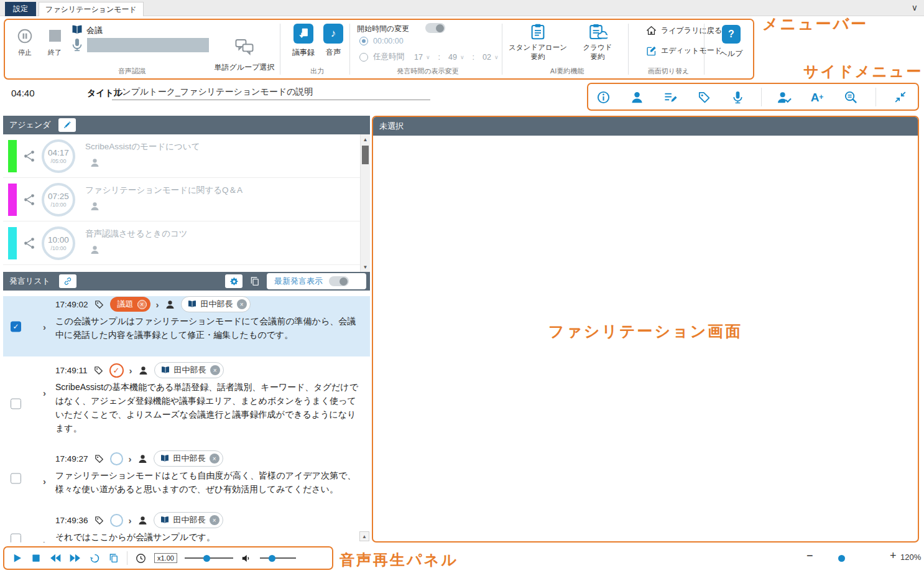 This screenshot has width=924, height=573. What do you see at coordinates (670, 97) in the screenshot?
I see `edit-list-button` at bounding box center [670, 97].